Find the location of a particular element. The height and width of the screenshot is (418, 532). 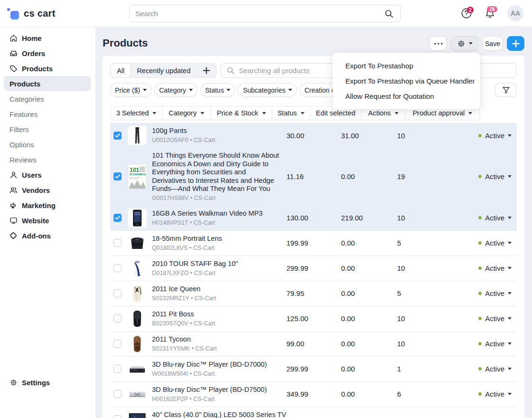

global-search-input is located at coordinates (260, 13).